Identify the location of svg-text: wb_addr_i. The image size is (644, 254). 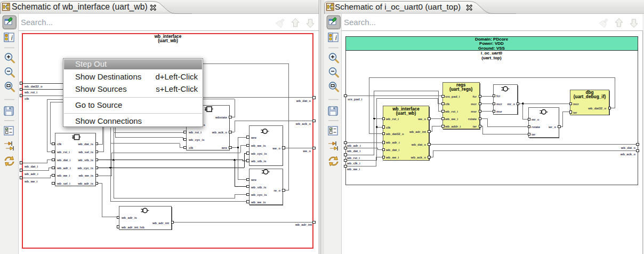
(453, 126).